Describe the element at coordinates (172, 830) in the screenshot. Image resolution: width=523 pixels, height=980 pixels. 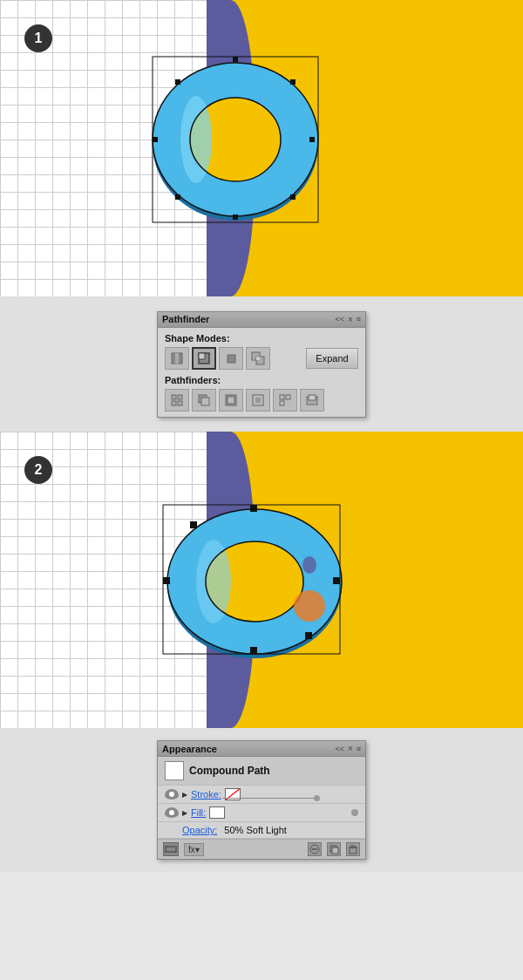
I see `opacity-spacer` at that location.